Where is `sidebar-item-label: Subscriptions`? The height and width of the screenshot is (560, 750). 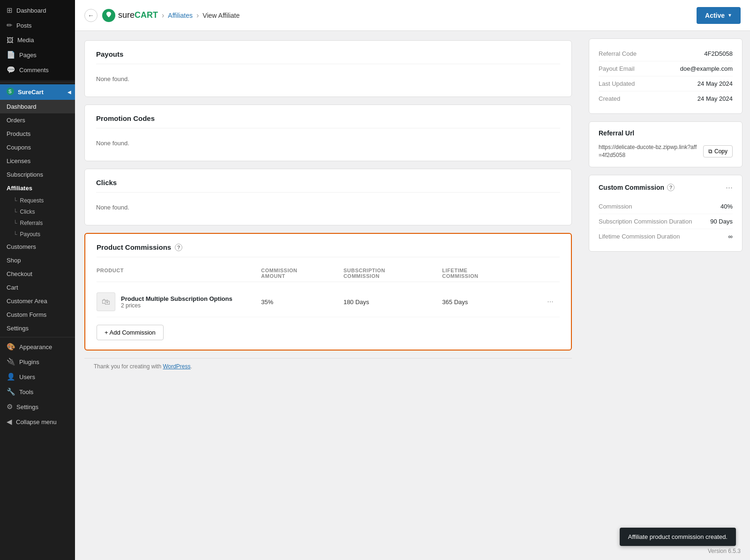
sidebar-item-label: Subscriptions is located at coordinates (25, 174).